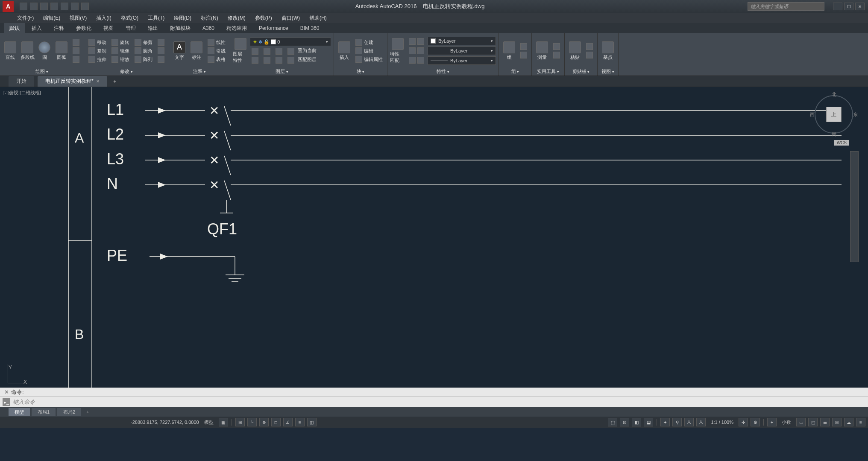 The height and width of the screenshot is (461, 868). What do you see at coordinates (23, 6) in the screenshot?
I see `qat-new-icon` at bounding box center [23, 6].